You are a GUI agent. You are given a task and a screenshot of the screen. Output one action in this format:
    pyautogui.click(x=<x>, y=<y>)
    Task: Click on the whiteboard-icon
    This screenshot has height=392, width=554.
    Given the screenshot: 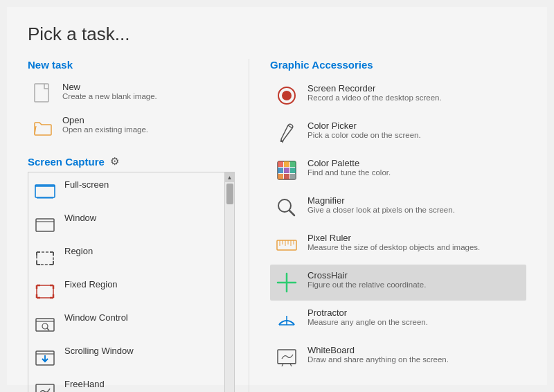 What is the action you would take?
    pyautogui.click(x=287, y=357)
    